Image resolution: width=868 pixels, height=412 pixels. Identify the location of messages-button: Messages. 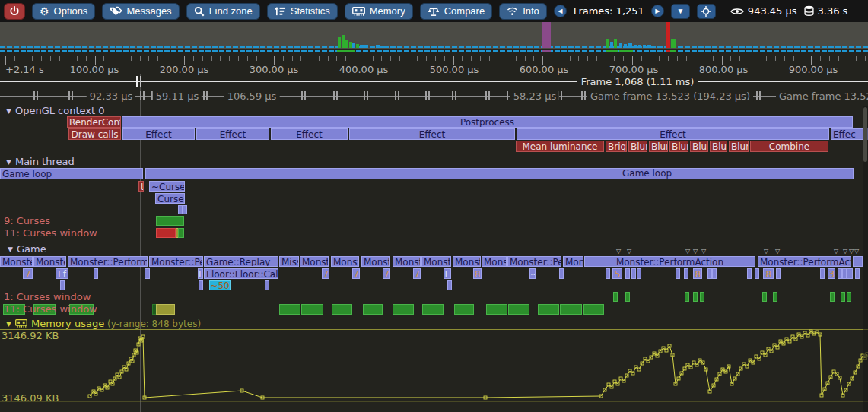
(140, 11).